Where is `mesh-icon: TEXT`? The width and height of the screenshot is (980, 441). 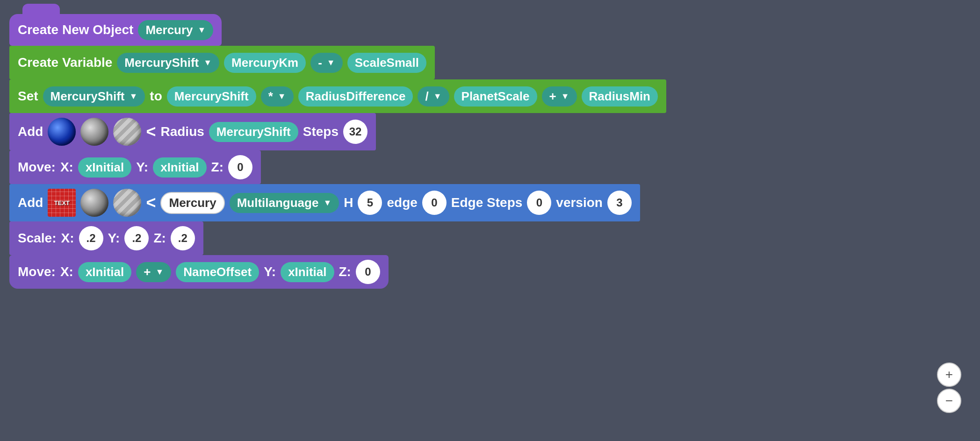
mesh-icon: TEXT is located at coordinates (62, 203).